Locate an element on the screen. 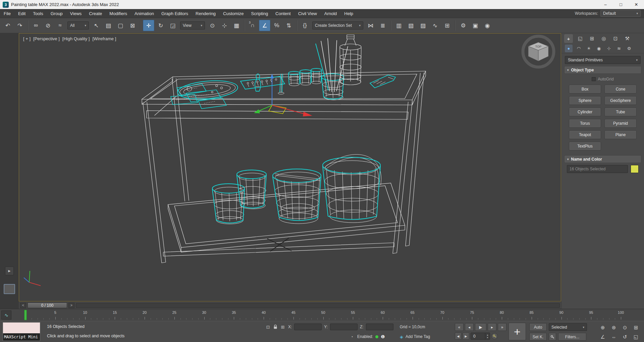 This screenshot has height=342, width=644. frame-number-value: 0 is located at coordinates (478, 336).